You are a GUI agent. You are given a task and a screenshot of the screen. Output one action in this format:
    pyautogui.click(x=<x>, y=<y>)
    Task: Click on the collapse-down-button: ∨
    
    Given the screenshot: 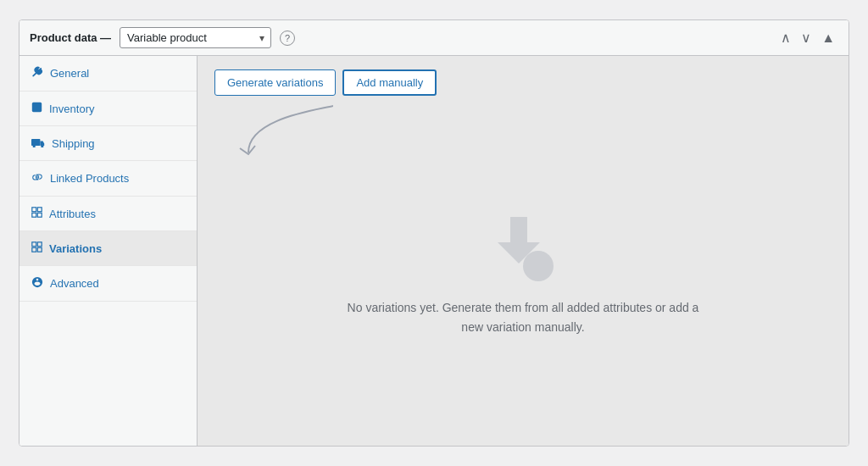 What is the action you would take?
    pyautogui.click(x=806, y=38)
    